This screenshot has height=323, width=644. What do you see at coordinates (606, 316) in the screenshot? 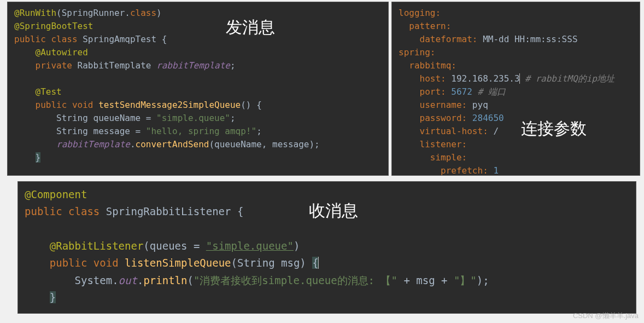
I see `csdn-watermark: CSDN @懒羊羊.java` at bounding box center [606, 316].